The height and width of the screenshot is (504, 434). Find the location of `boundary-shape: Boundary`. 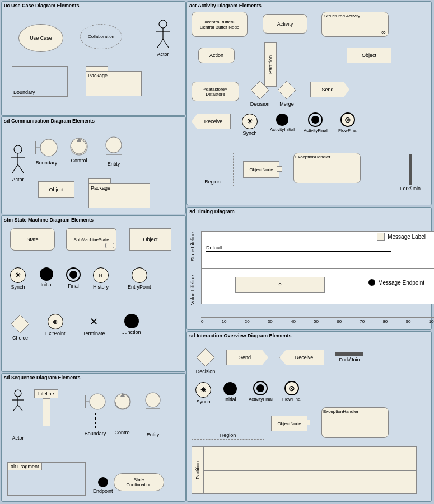

boundary-shape: Boundary is located at coordinates (40, 82).